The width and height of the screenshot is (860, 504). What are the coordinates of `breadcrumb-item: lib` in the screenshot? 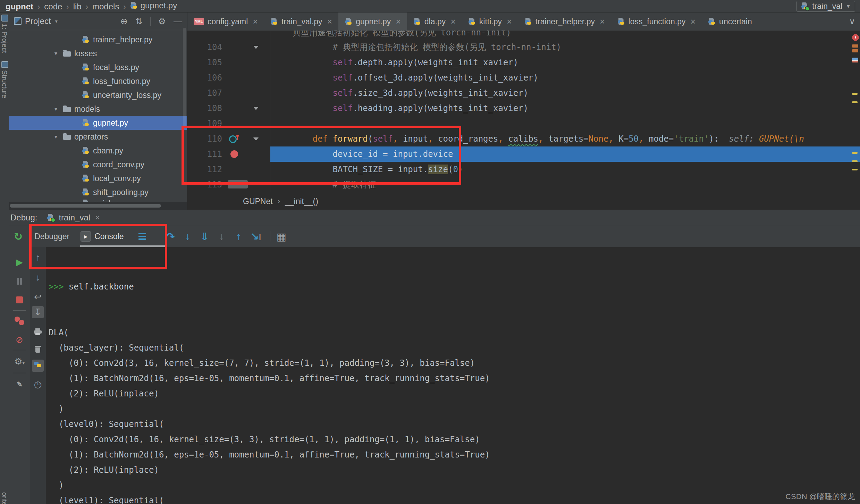 It's located at (77, 7).